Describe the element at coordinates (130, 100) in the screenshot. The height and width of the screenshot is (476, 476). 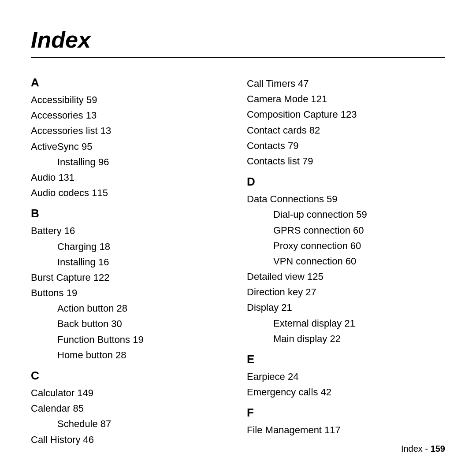
I see `index-entry: Accessibility 59` at that location.